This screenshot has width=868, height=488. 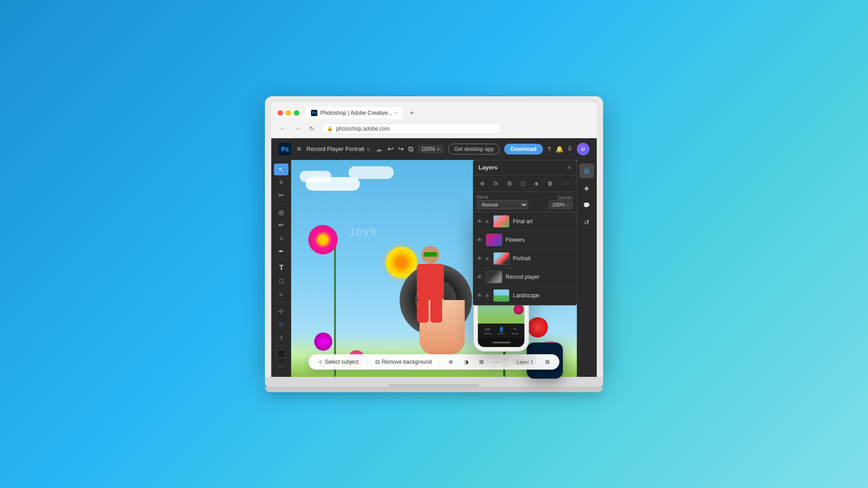 What do you see at coordinates (288, 113) in the screenshot?
I see `minimize-window-btn` at bounding box center [288, 113].